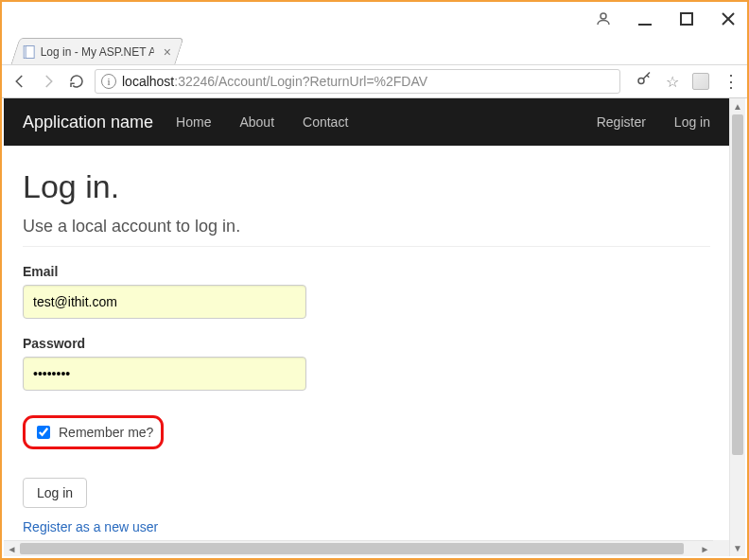 Image resolution: width=749 pixels, height=560 pixels. What do you see at coordinates (165, 302) in the screenshot?
I see `email-field` at bounding box center [165, 302].